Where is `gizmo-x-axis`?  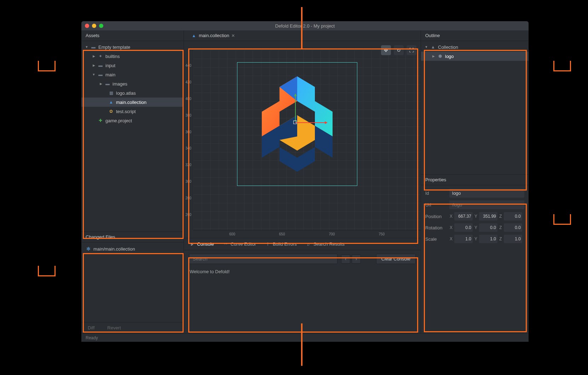
gizmo-x-axis is located at coordinates (311, 123).